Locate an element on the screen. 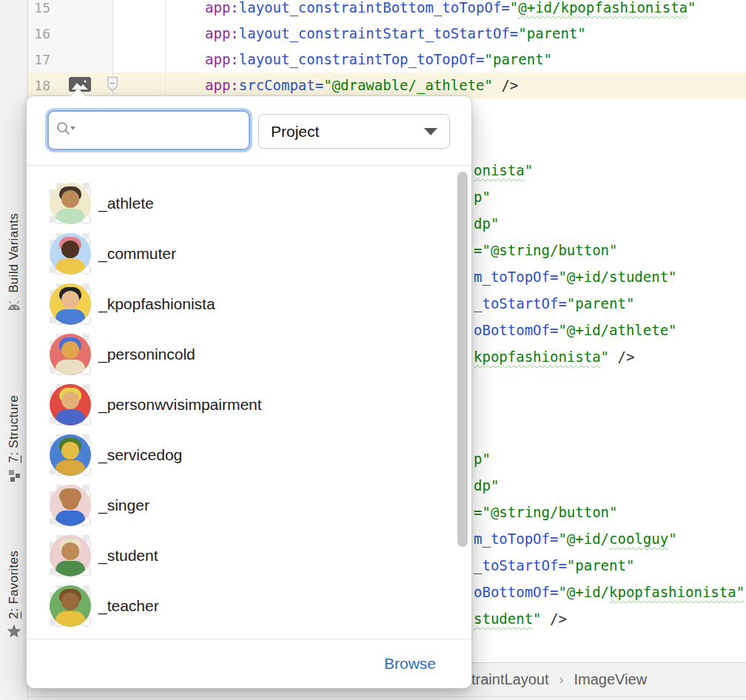 This screenshot has height=700, width=746. resource-list-item_athlete: _athlete is located at coordinates (240, 203).